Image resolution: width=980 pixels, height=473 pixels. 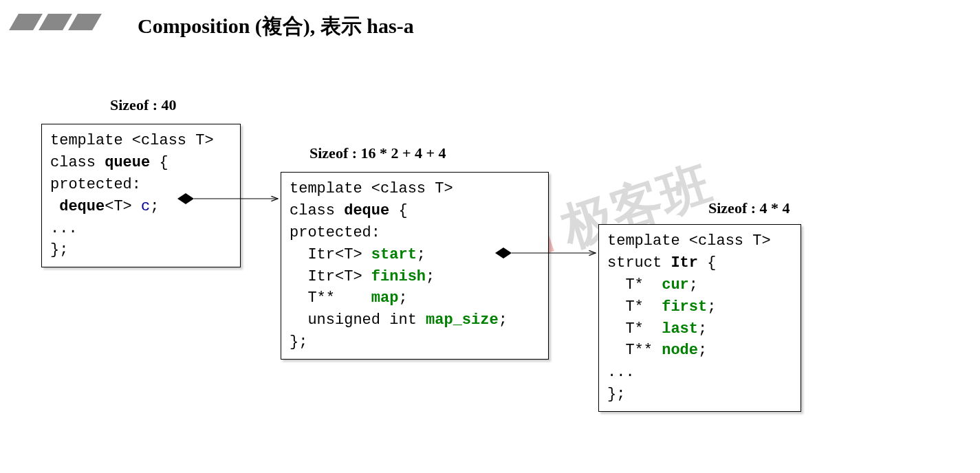 I want to click on sizeof-itr: Sizeof : 4 * 4, so click(x=750, y=208).